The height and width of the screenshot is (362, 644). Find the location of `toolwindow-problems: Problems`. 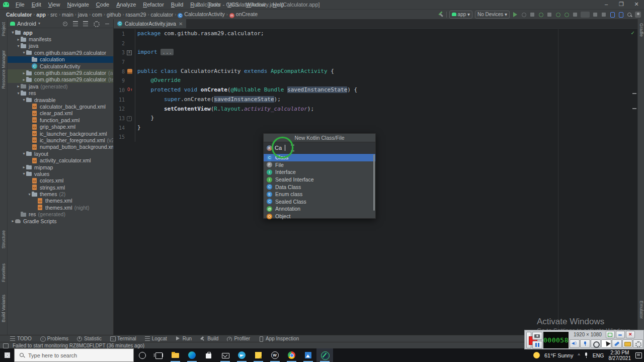

toolwindow-problems: Problems is located at coordinates (54, 339).